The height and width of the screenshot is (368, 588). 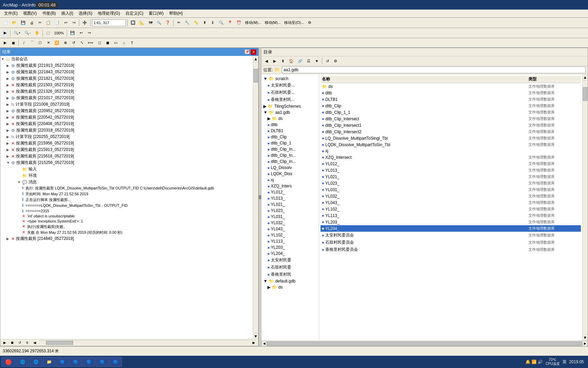 I want to click on taskbar-ie2-button: 🌐, so click(x=36, y=362).